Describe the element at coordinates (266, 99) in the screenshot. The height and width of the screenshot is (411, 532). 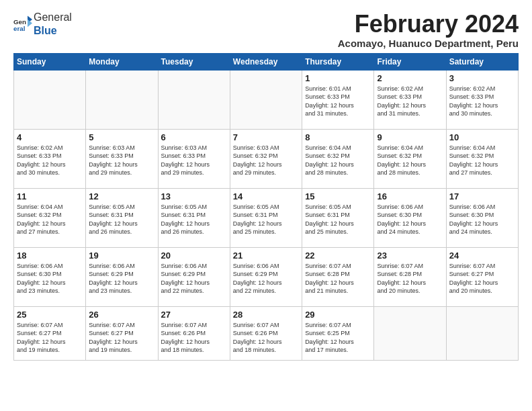
I see `calendar-week-row: 1Sunrise: 6:01 AM Sunset: 6:33 PM Daylig…` at that location.